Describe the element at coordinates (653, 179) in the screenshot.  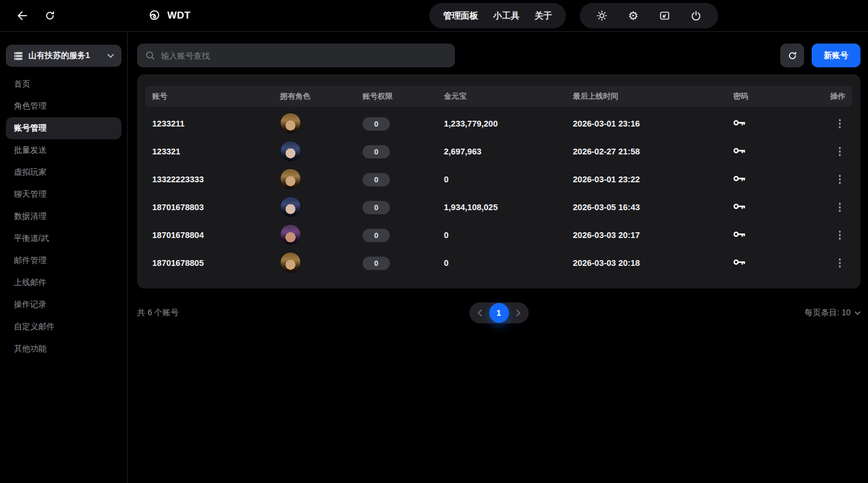
I see `last-online-cell: 2026-03-01 23:22` at that location.